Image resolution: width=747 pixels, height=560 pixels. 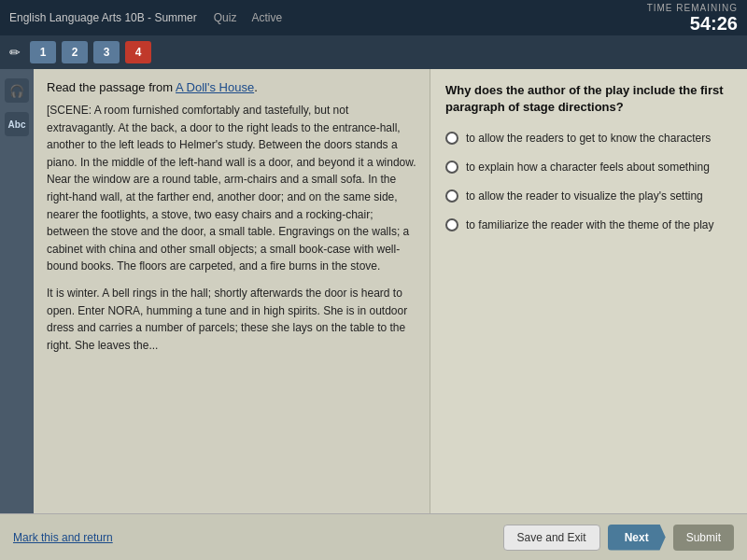 I want to click on top-bar: English Language Arts 10B - Summer Quiz …, so click(x=374, y=18).